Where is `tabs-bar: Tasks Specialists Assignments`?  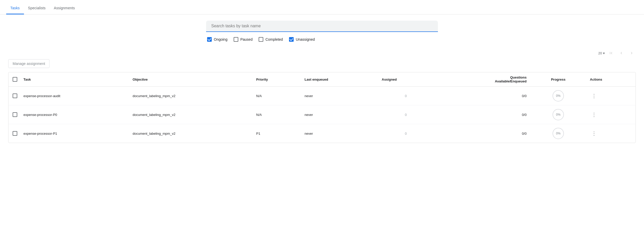
tabs-bar: Tasks Specialists Assignments is located at coordinates (322, 7).